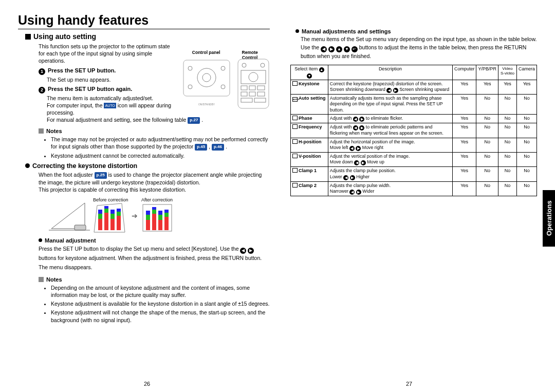 The height and width of the screenshot is (392, 555). Describe the element at coordinates (75, 105) in the screenshot. I see `step2-body2a: For computer input, the` at that location.